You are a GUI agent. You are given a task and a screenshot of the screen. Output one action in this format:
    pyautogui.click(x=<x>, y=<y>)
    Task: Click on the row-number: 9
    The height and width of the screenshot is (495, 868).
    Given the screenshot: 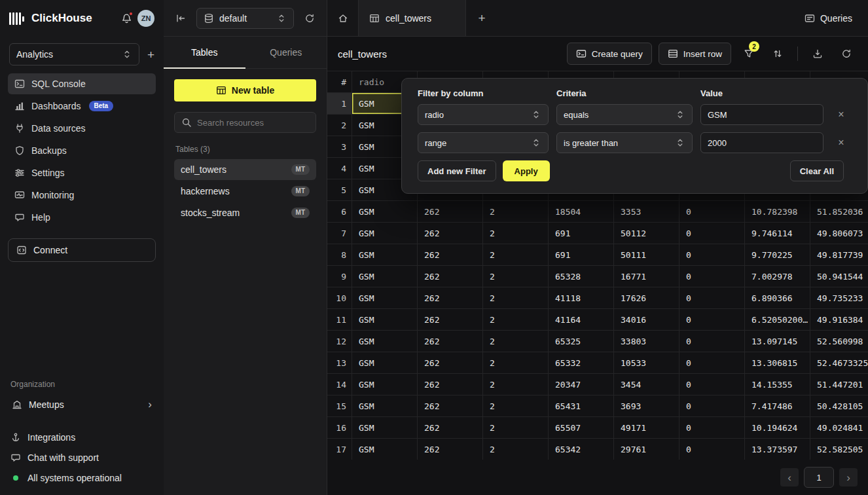 What is the action you would take?
    pyautogui.click(x=340, y=276)
    